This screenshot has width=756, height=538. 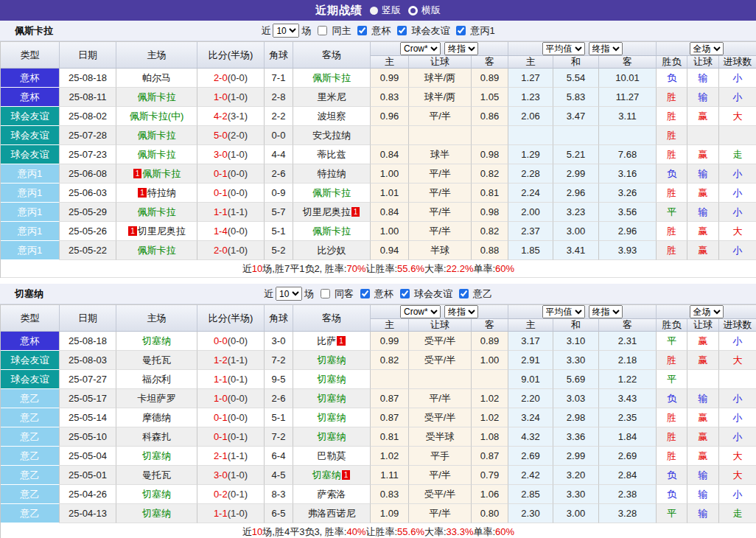 I want to click on same-venue-filter: 同客, so click(x=335, y=294).